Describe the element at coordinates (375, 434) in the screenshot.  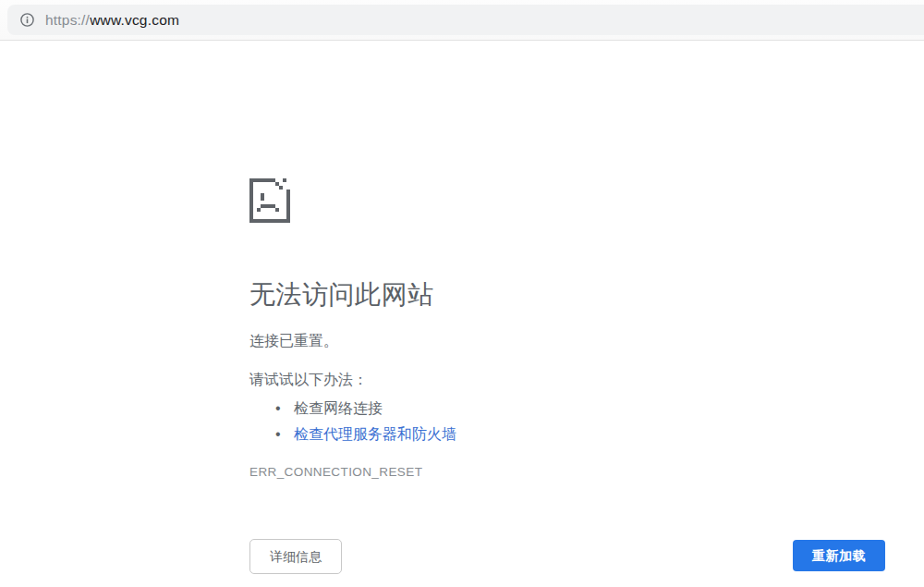
I see `check-proxy-link: 检查代理服务器和防火墙` at that location.